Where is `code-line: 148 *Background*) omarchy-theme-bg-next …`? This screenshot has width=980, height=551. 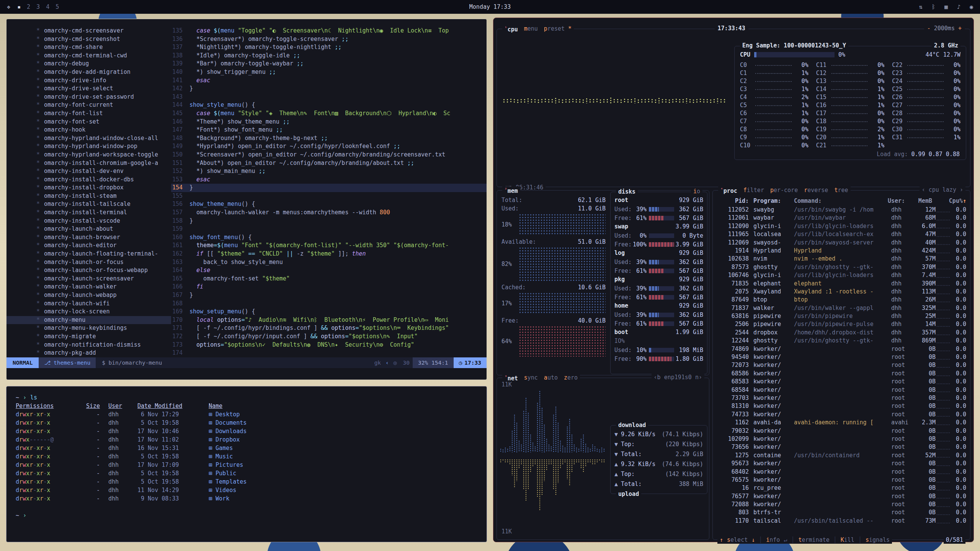 code-line: 148 *Background*) omarchy-theme-bg-next … is located at coordinates (329, 139).